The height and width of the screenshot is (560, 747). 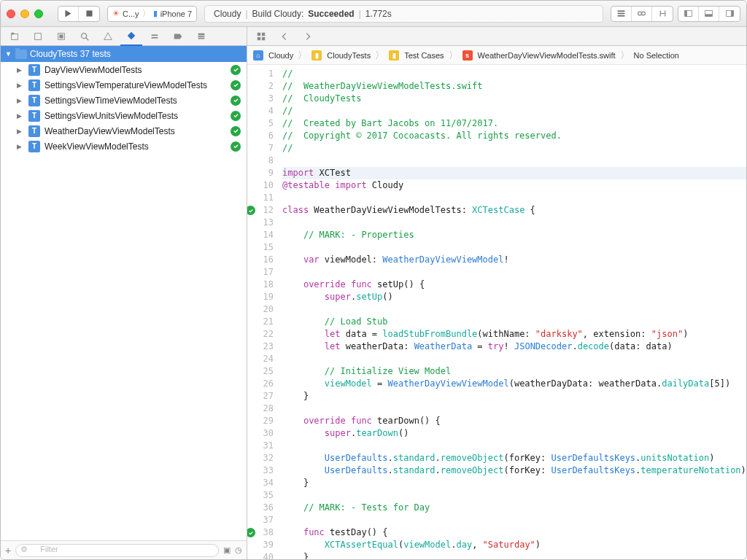 I want to click on test-class-row: ▶TSettingsViewTemperatureViewModelTests, so click(x=124, y=85).